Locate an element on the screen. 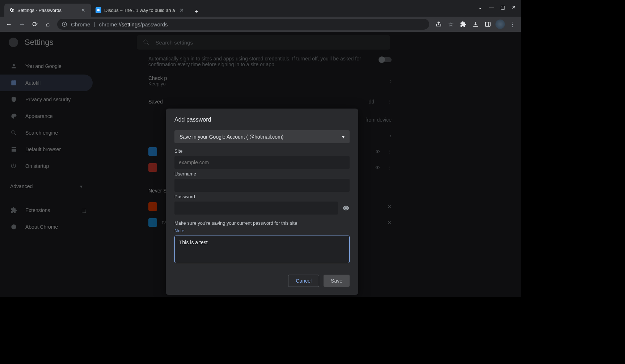 This screenshot has height=364, width=625. save-button: Save is located at coordinates (337, 281).